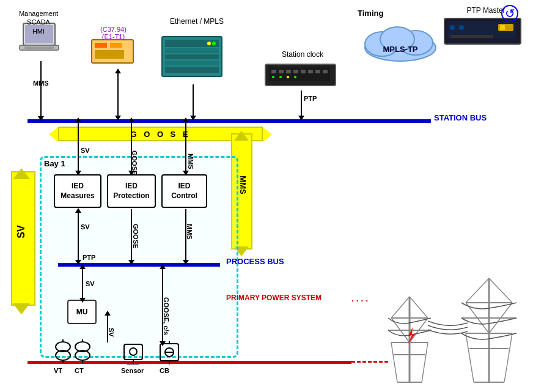  What do you see at coordinates (400, 49) in the screenshot?
I see `svg-text: MPLS-TP` at bounding box center [400, 49].